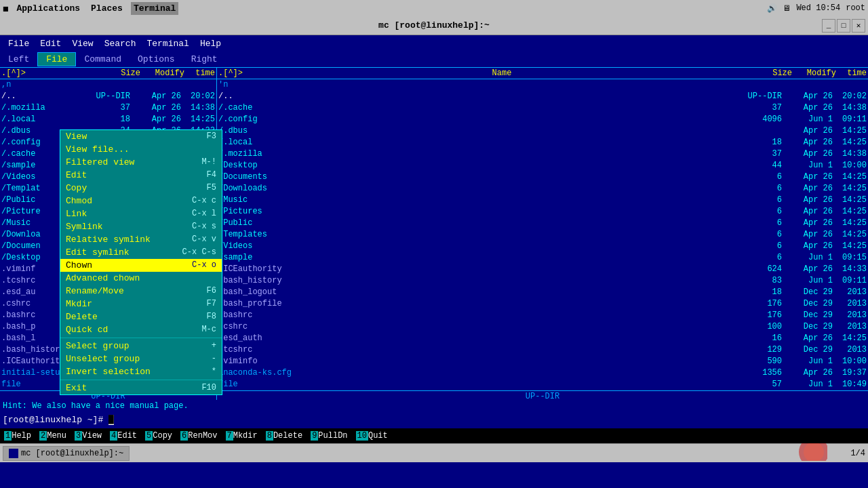 The width and height of the screenshot is (868, 488). Describe the element at coordinates (141, 359) in the screenshot. I see `menu-item-unselect-group: Unselect group-` at that location.